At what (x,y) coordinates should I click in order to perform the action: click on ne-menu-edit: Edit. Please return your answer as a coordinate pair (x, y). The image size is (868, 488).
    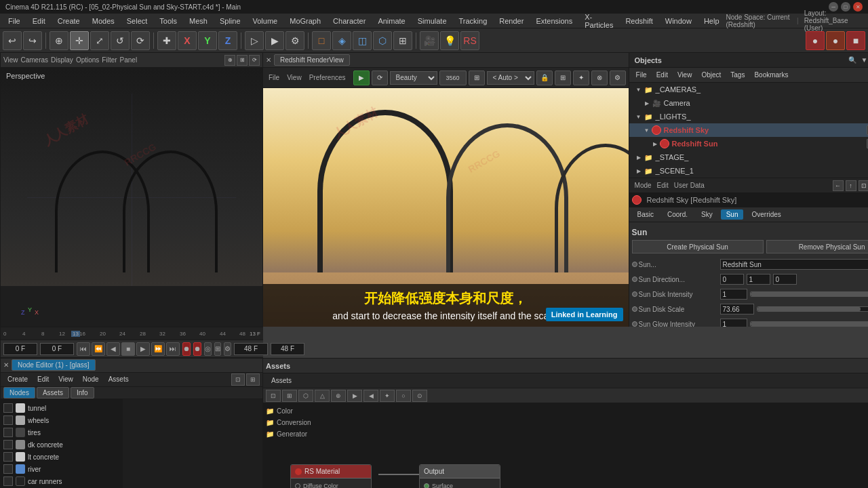
    Looking at the image, I should click on (43, 380).